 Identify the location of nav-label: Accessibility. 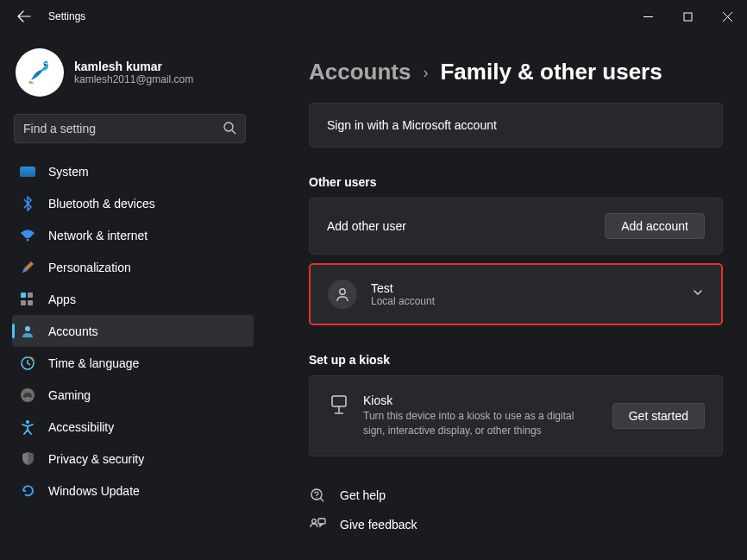
(81, 427).